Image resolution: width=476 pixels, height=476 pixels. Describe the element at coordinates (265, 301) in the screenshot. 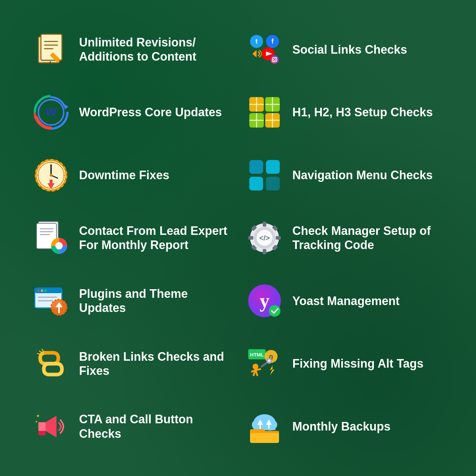

I see `icon-yoast: y` at that location.